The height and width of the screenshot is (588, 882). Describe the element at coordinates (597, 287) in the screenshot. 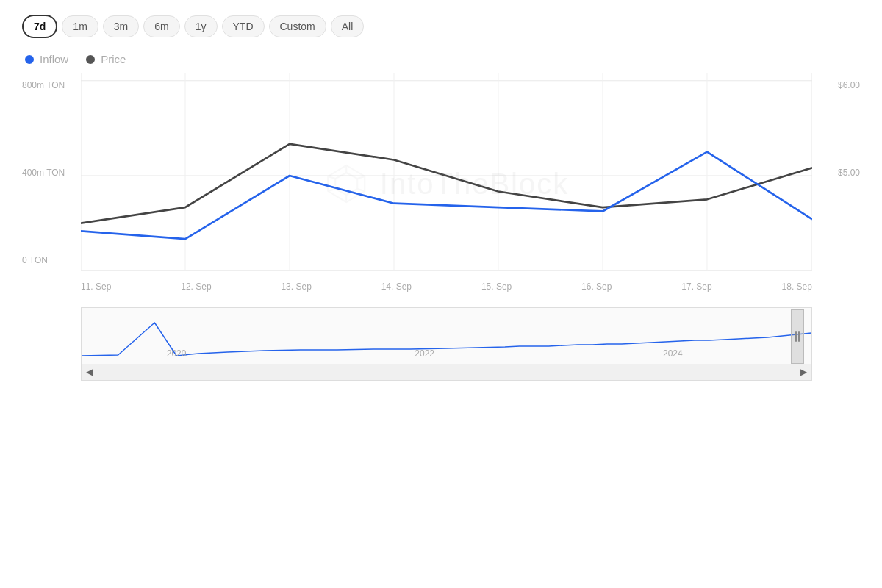

I see `x-label-5: 16. Sep` at that location.